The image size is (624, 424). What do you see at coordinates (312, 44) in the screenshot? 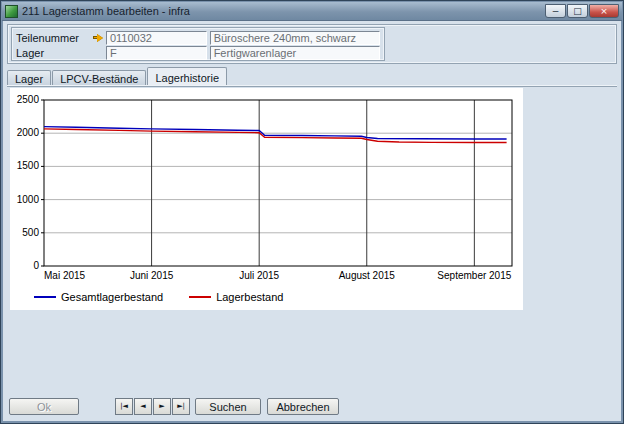
I see `form-panel: Teilenummer 0110032 Büroschere 240mm, sc…` at bounding box center [312, 44].